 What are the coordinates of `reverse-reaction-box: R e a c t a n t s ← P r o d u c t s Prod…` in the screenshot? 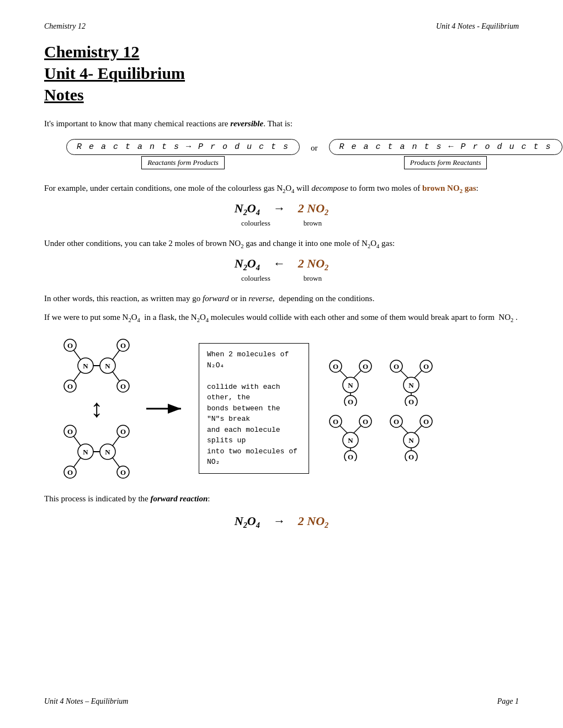 It's located at (446, 154).